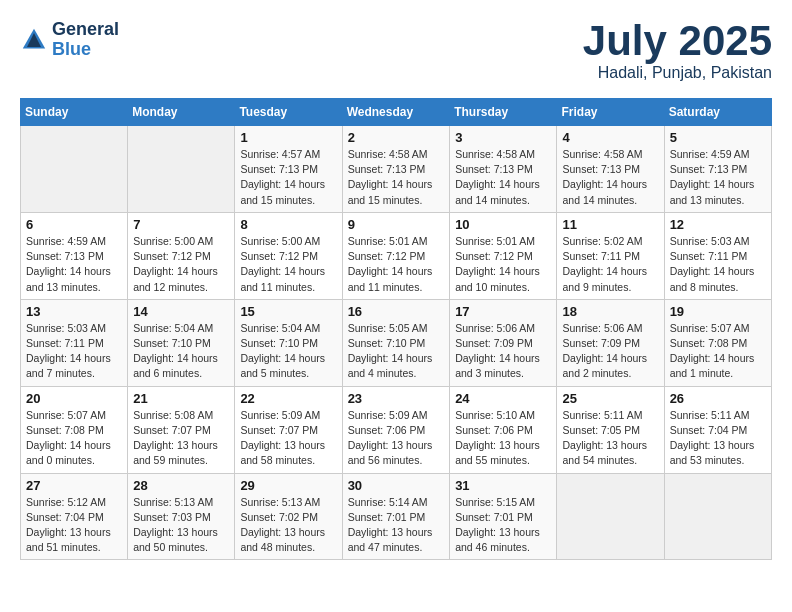  I want to click on calendar-cell: 6Sunrise: 4:59 AM Sunset: 7:13 PM Daylig…, so click(74, 256).